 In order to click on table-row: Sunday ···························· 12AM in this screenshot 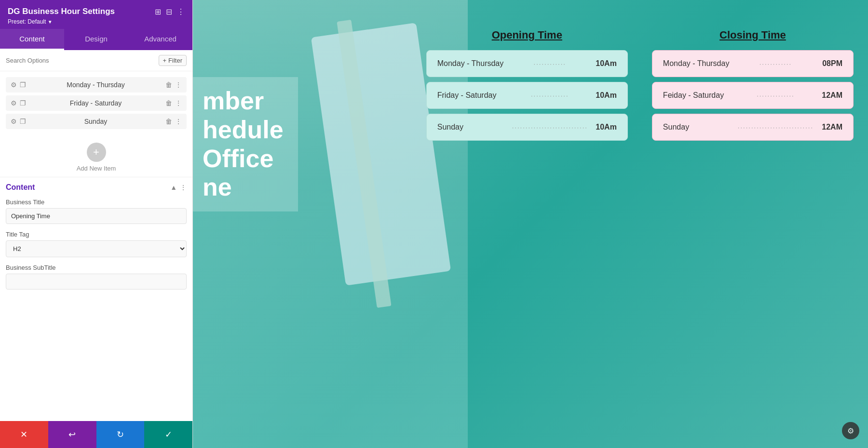, I will do `click(753, 127)`.